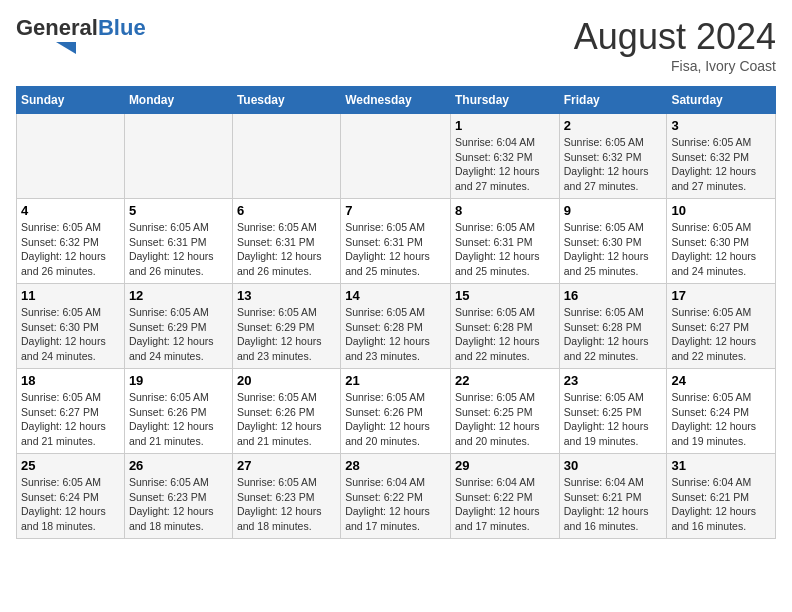  I want to click on weekday-header-thursday: Thursday, so click(504, 100).